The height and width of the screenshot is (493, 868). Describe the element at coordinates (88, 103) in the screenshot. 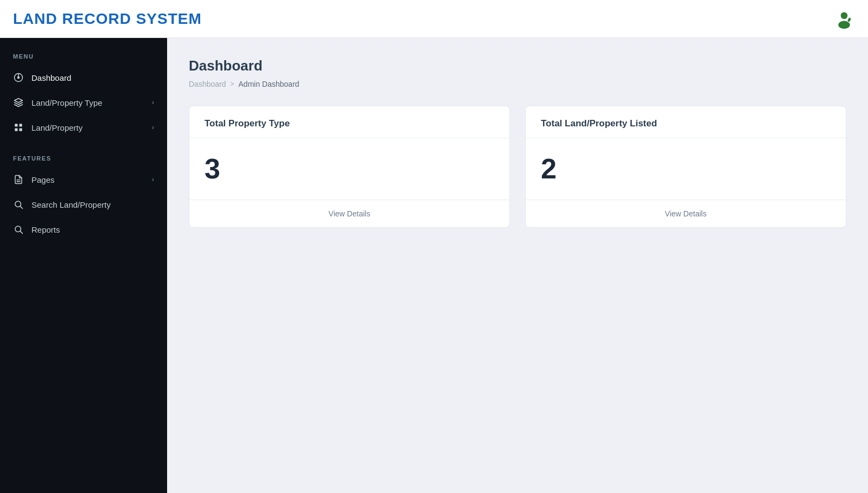

I see `sidebar-item-land-property-type-label: Land/Property Type` at that location.